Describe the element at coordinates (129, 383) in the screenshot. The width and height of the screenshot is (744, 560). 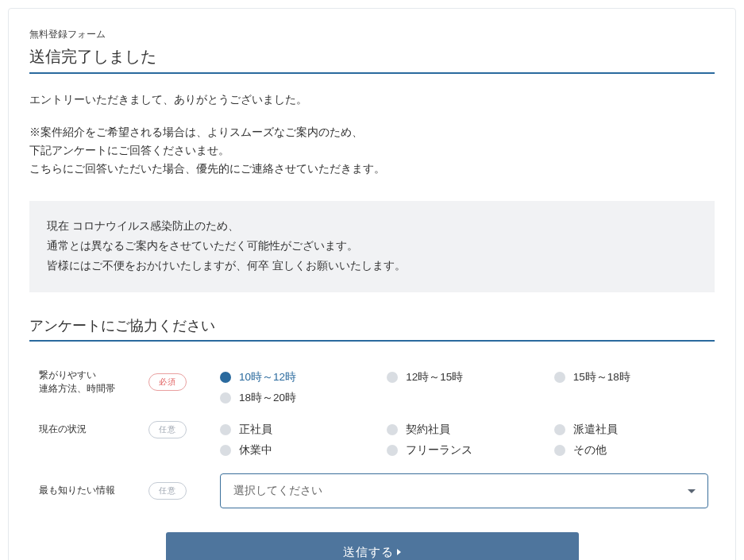
I see `field-label-wrap: 繋がりやすい 連絡方法、時間帯 必須` at that location.